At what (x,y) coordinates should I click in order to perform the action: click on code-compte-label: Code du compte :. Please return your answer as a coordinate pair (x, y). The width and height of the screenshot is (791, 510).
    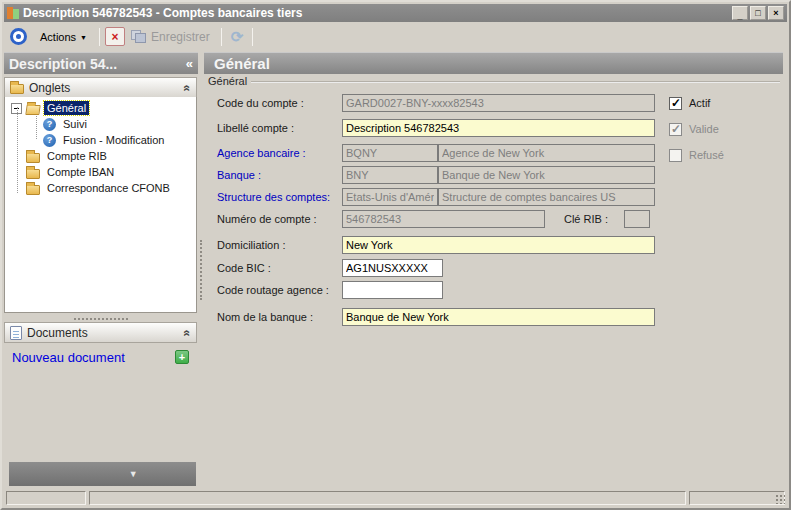
    Looking at the image, I should click on (260, 103).